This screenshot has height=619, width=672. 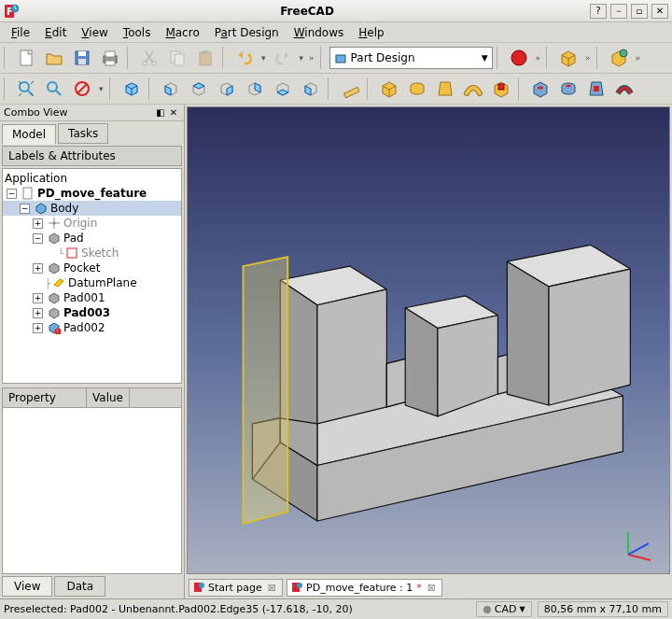 What do you see at coordinates (171, 89) in the screenshot?
I see `view-front-button` at bounding box center [171, 89].